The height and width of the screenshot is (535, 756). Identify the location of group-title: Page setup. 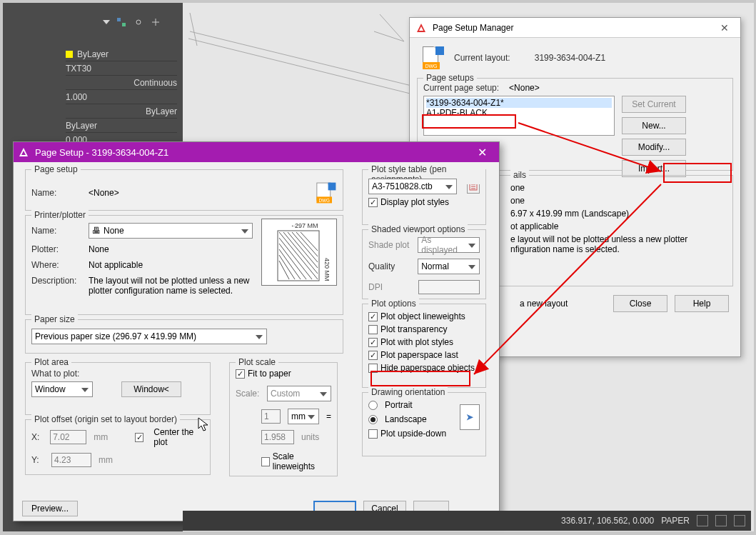
(56, 169).